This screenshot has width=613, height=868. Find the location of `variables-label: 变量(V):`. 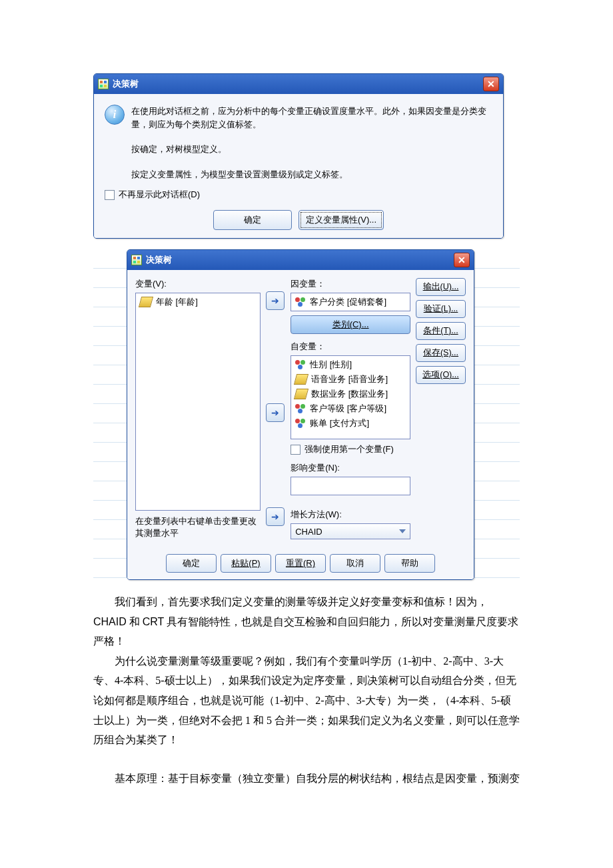

variables-label: 变量(V): is located at coordinates (198, 284).